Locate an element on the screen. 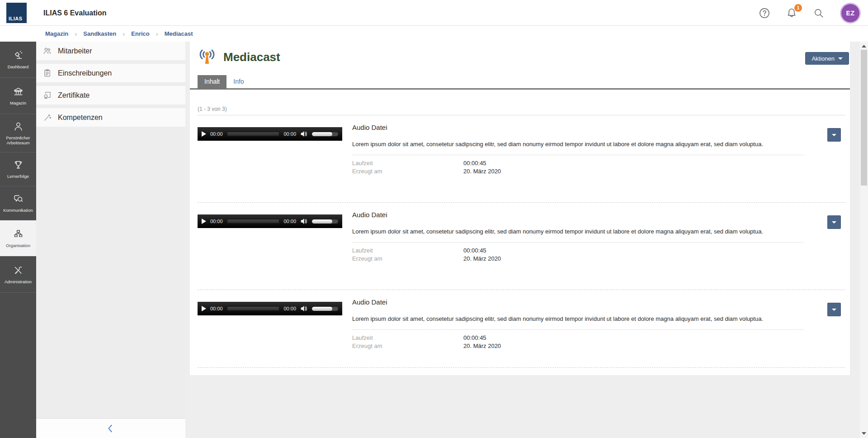  actions-dropdown-button: Aktionen is located at coordinates (827, 58).